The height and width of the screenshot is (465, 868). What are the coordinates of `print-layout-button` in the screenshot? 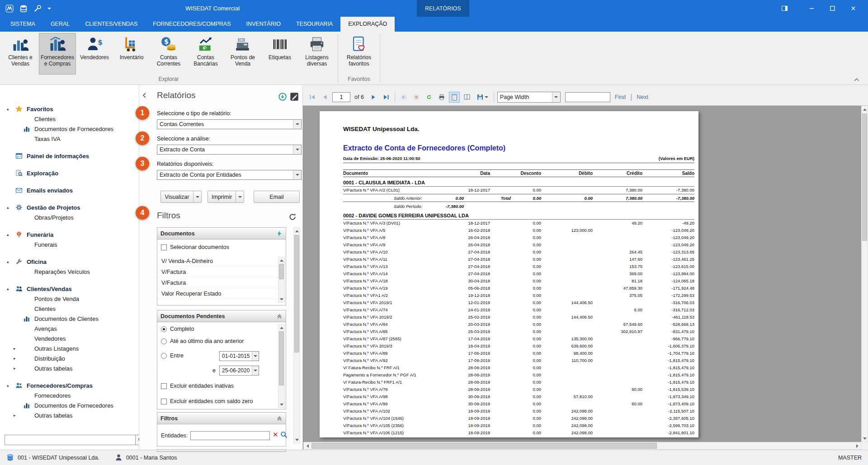 It's located at (454, 97).